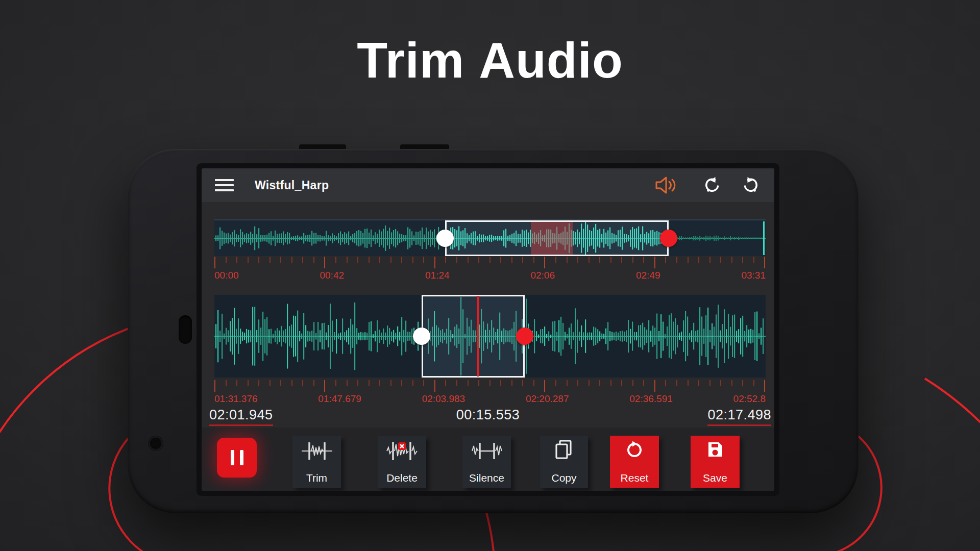 This screenshot has height=551, width=980. What do you see at coordinates (551, 60) in the screenshot?
I see `page-title-red: Audio` at bounding box center [551, 60].